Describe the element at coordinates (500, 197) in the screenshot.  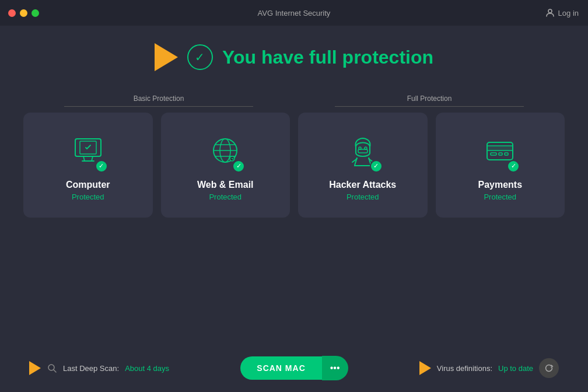
I see `payments-card-status: Protected` at that location.